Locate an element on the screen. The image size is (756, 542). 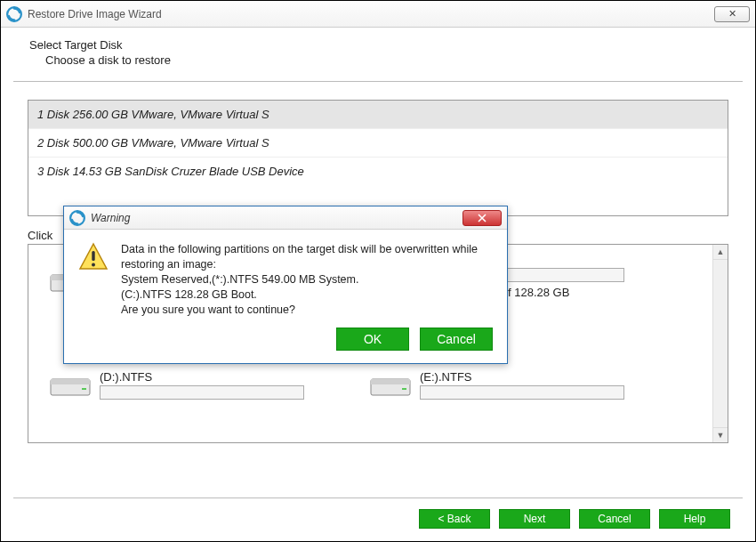
help-button: Help is located at coordinates (695, 519).